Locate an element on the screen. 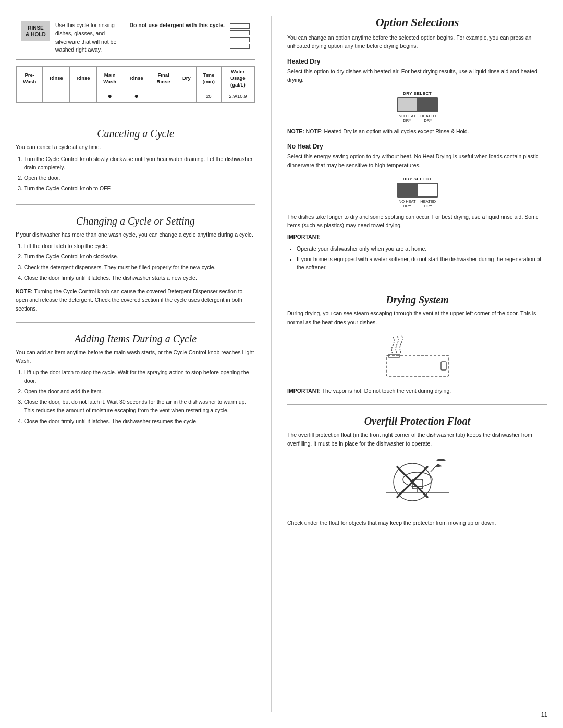 Image resolution: width=563 pixels, height=728 pixels. adding-step-4: Close the door firmly until it latches. … is located at coordinates (140, 421).